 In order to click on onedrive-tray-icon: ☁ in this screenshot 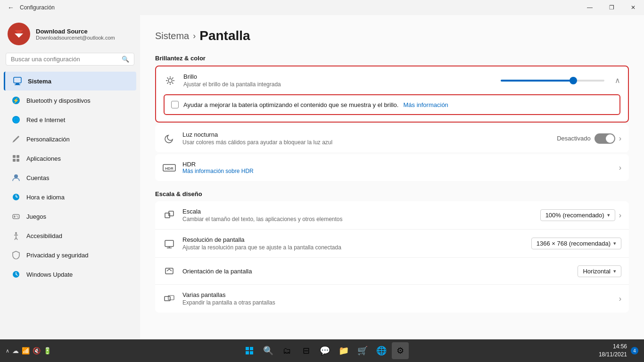, I will do `click(16, 351)`.